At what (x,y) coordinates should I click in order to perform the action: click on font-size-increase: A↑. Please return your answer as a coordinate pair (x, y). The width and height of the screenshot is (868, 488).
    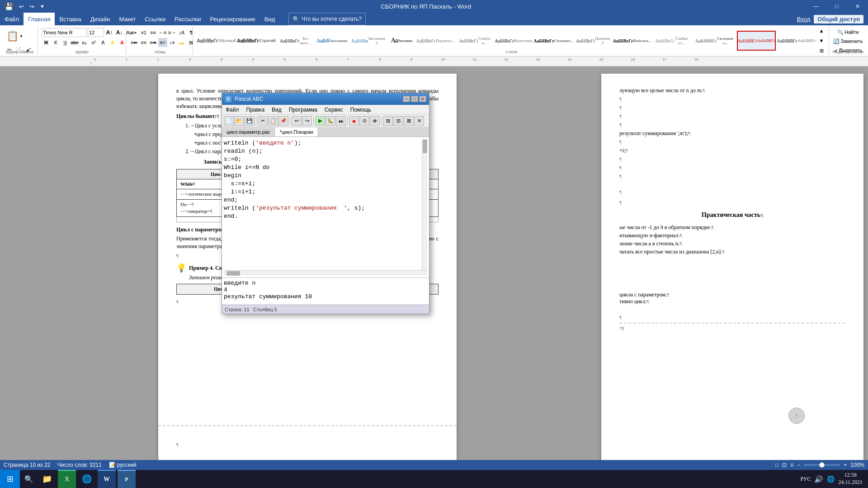
    Looking at the image, I should click on (109, 33).